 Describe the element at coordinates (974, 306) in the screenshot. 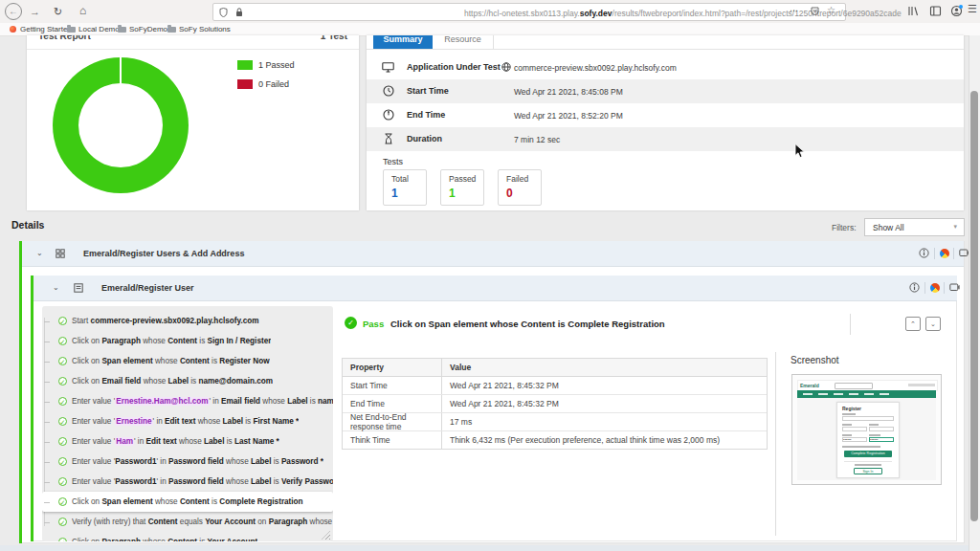

I see `page-scrollbar-thumb` at that location.